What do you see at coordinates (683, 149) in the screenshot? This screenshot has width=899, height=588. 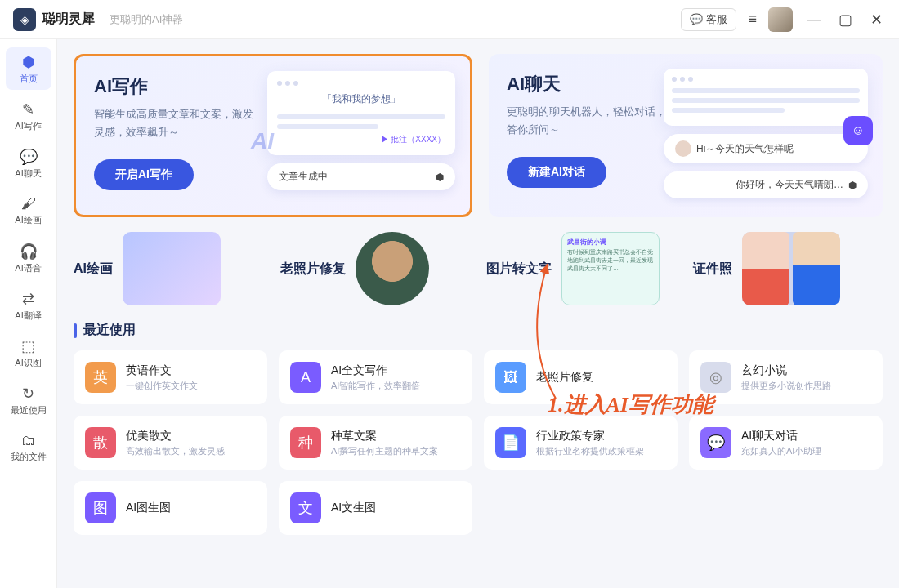 I see `avatar-icon` at bounding box center [683, 149].